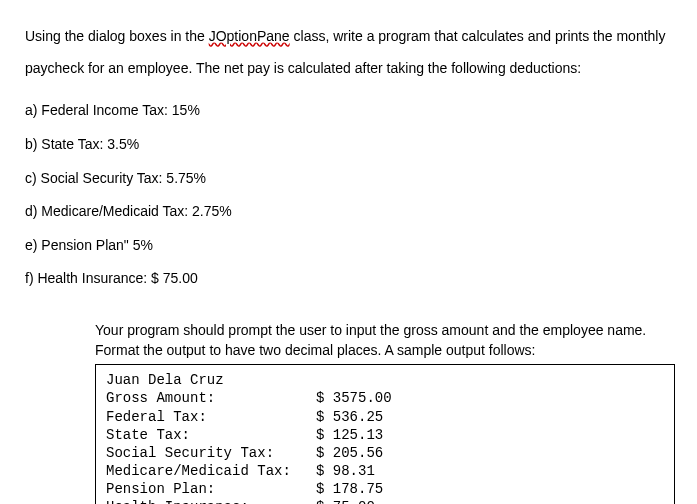 The width and height of the screenshot is (697, 504). Describe the element at coordinates (385, 489) in the screenshot. I see `output-row: Pension Plan: $ 178.75` at that location.